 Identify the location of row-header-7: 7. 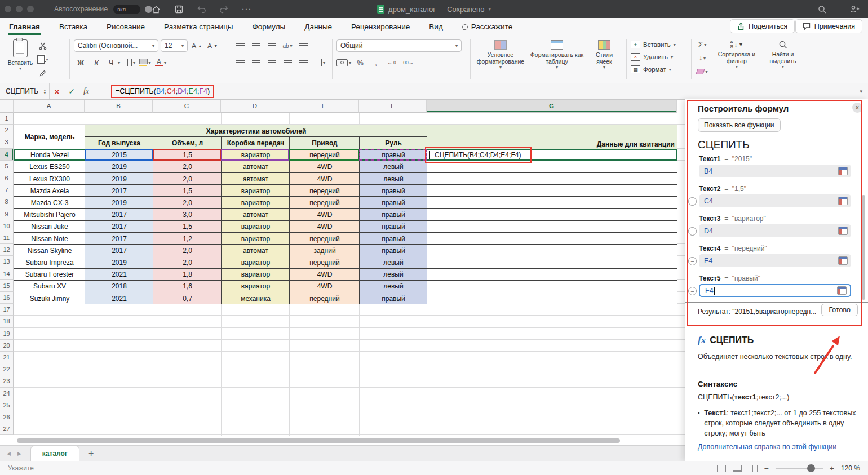
(7, 190).